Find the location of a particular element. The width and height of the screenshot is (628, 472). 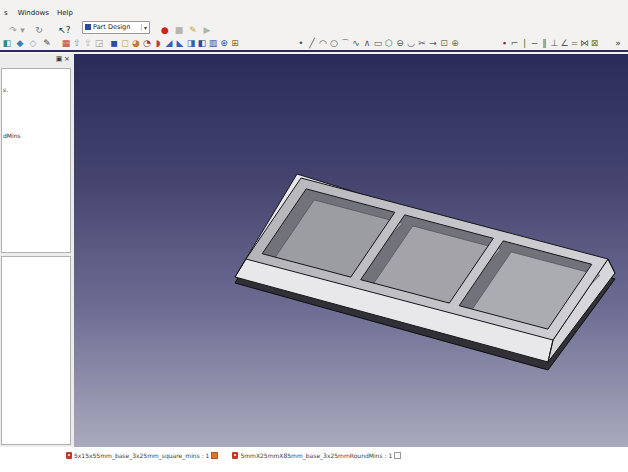

constraint-symmetric-icon: ⋈ is located at coordinates (584, 44).